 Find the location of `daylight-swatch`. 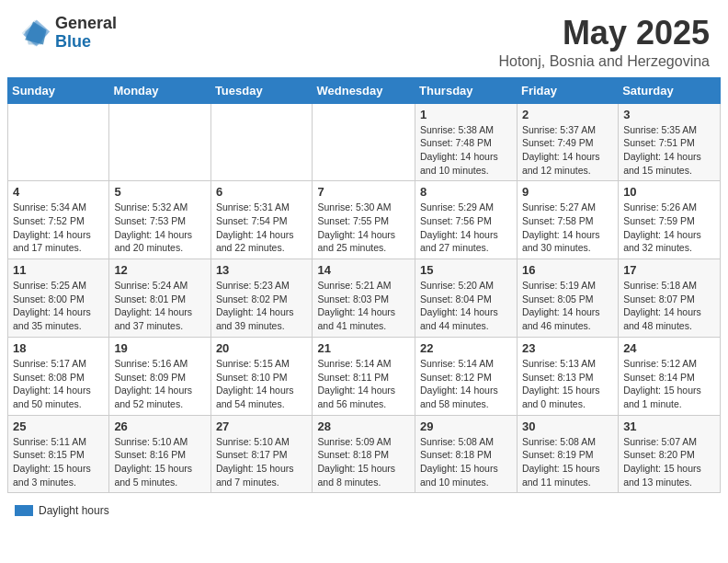

daylight-swatch is located at coordinates (24, 511).